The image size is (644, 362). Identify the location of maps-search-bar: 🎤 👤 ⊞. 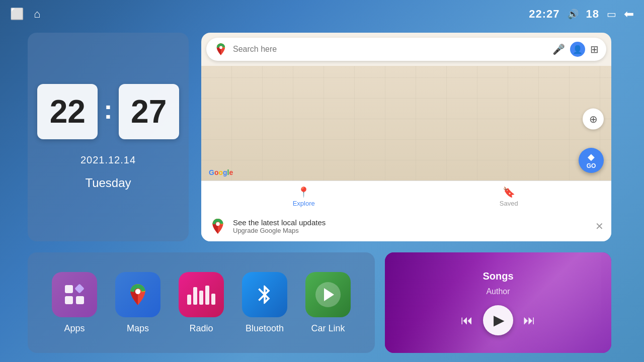
(407, 49).